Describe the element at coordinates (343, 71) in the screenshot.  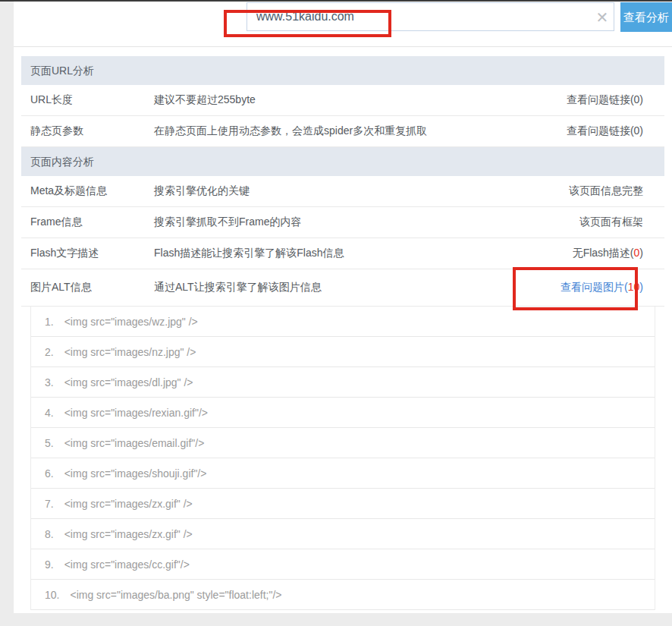
I see `section-header-url: 页面URL分析` at that location.